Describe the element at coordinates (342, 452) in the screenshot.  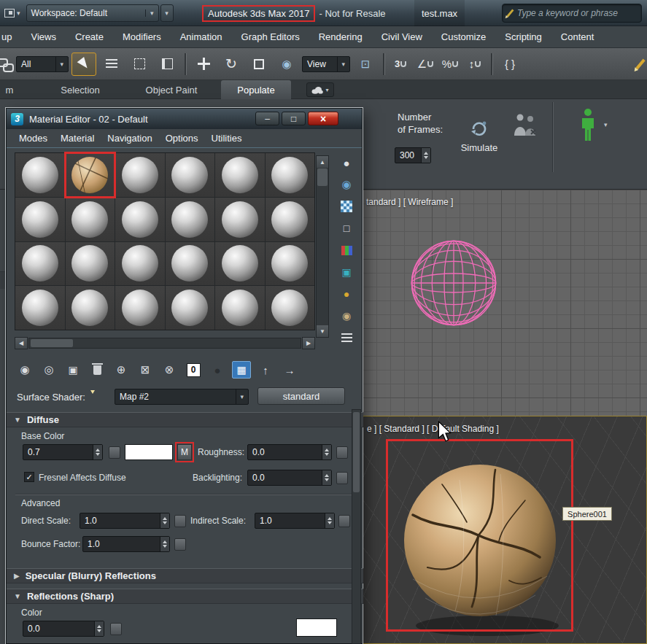
I see `roughness-map-button` at that location.